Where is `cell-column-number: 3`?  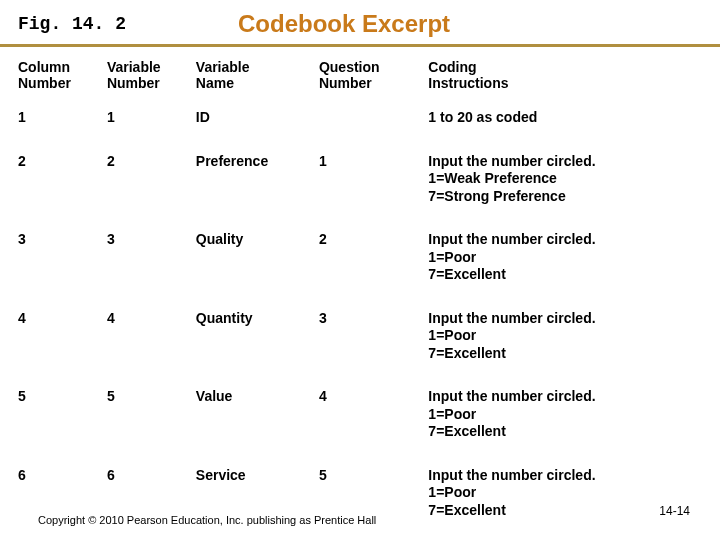
cell-column-number: 3 is located at coordinates (62, 260).